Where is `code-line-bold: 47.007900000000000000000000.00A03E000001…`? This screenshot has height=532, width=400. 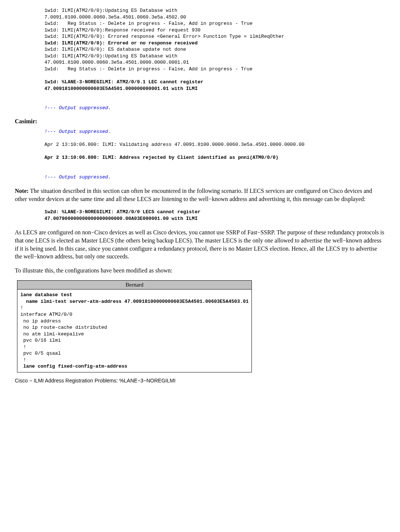
code-line-bold: 47.007900000000000000000000.00A03E000001… is located at coordinates (215, 219).